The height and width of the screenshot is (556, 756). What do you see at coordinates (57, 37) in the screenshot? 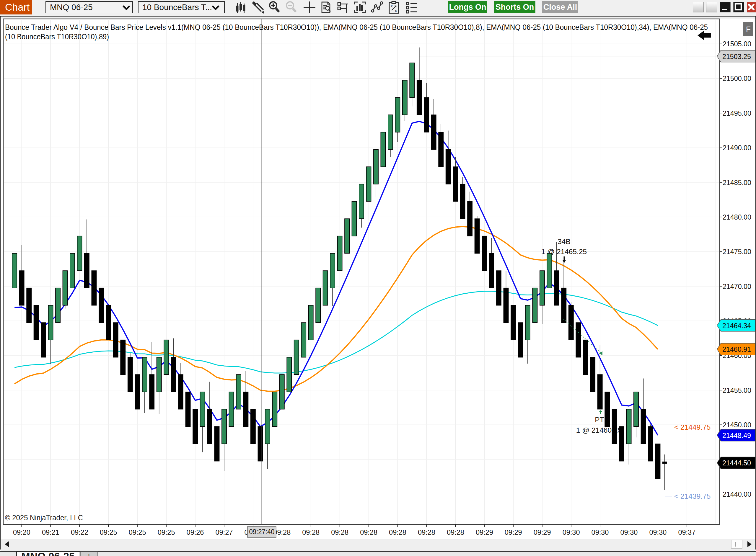
I see `svg-text: (10 BounceBars T10R30O10),89)` at bounding box center [57, 37].